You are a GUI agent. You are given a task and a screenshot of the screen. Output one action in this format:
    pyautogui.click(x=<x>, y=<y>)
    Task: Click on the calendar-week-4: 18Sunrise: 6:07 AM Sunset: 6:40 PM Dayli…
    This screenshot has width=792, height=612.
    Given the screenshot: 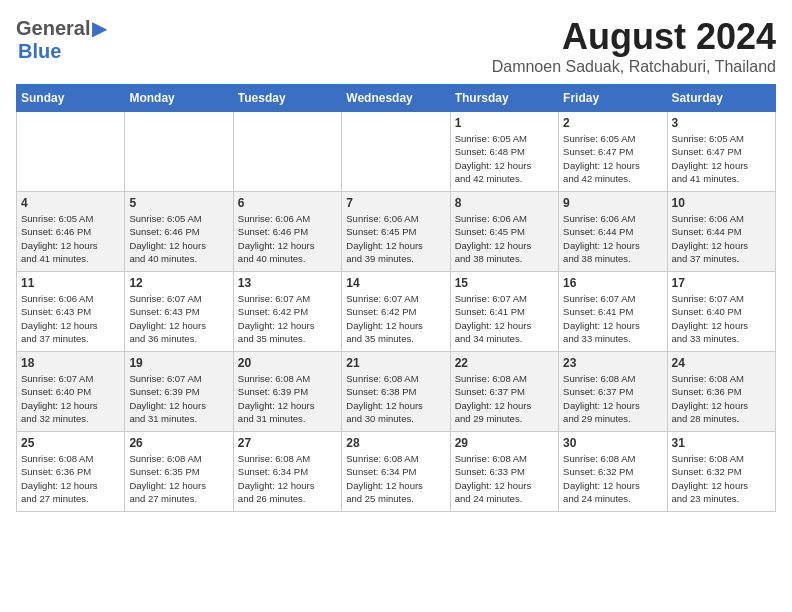 What is the action you would take?
    pyautogui.click(x=396, y=392)
    